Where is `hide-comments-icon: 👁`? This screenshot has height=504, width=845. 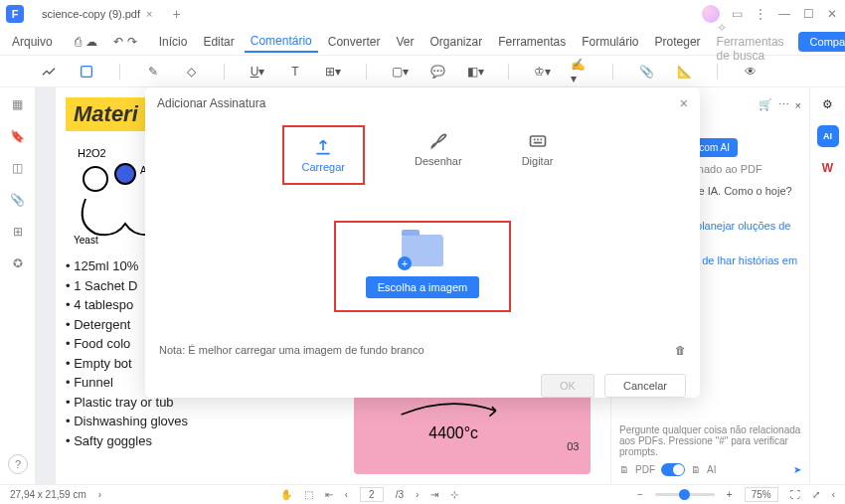 hide-comments-icon: 👁 is located at coordinates (751, 72).